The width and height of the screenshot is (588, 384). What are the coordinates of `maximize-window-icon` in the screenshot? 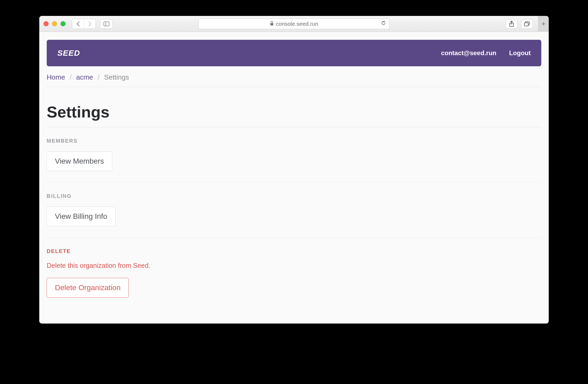 It's located at (63, 24).